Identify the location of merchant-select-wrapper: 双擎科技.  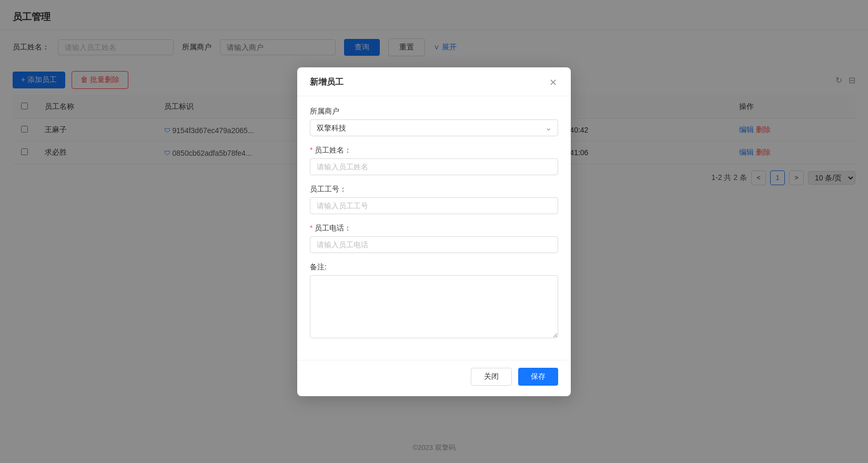
(434, 128).